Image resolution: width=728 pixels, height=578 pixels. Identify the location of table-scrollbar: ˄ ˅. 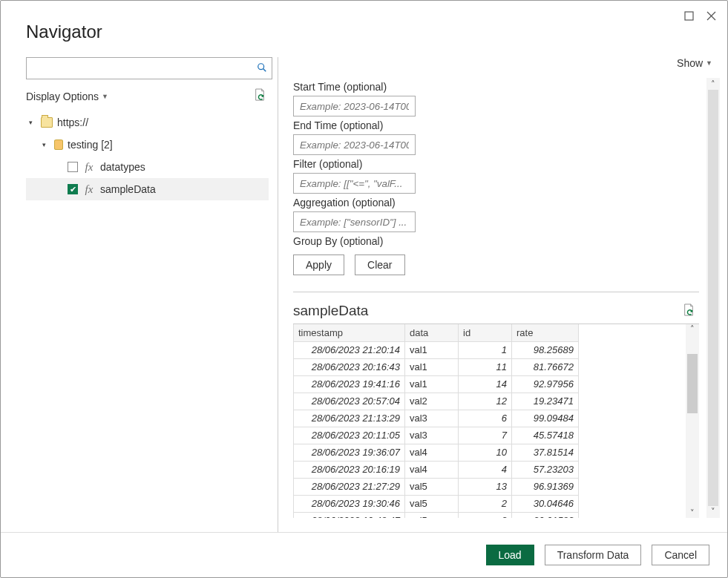
(692, 421).